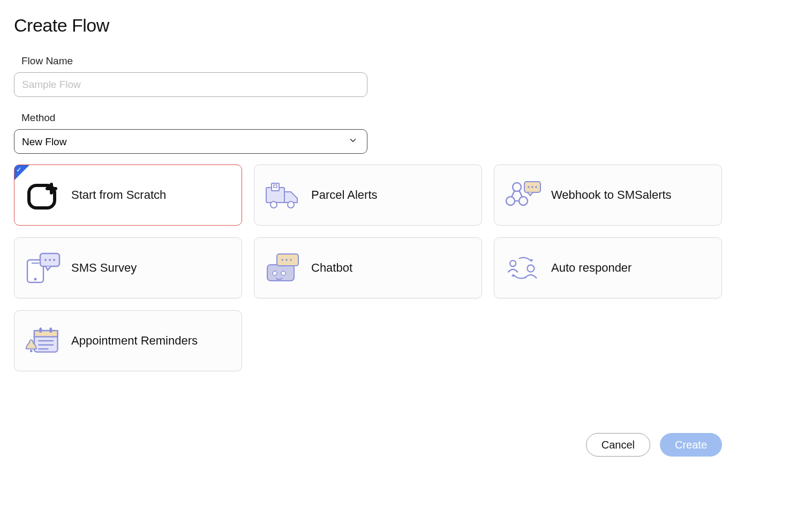 This screenshot has height=523, width=812. Describe the element at coordinates (283, 195) in the screenshot. I see `parcel-alerts-icon` at that location.